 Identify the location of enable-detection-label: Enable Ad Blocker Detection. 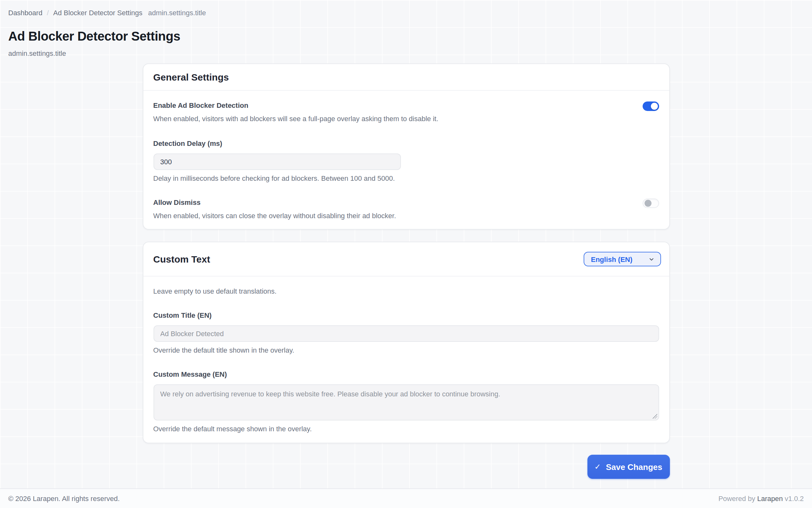
(201, 105).